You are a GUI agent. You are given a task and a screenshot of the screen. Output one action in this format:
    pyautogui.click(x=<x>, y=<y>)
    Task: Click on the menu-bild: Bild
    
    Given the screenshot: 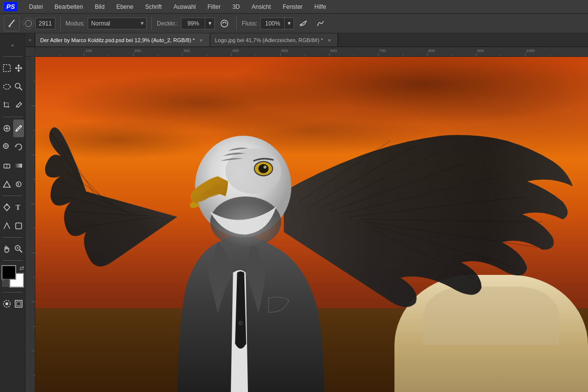 What is the action you would take?
    pyautogui.click(x=99, y=7)
    